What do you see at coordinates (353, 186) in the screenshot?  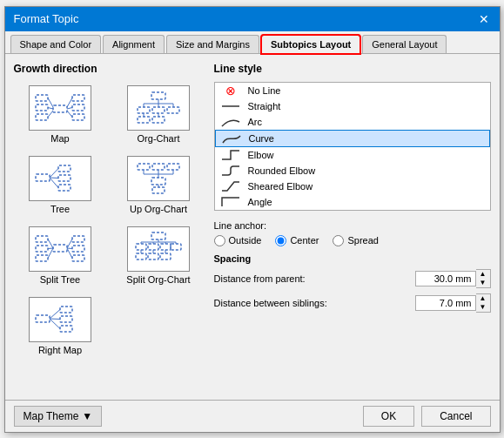 I see `line-style-sheared-elbow: Sheared Elbow` at bounding box center [353, 186].